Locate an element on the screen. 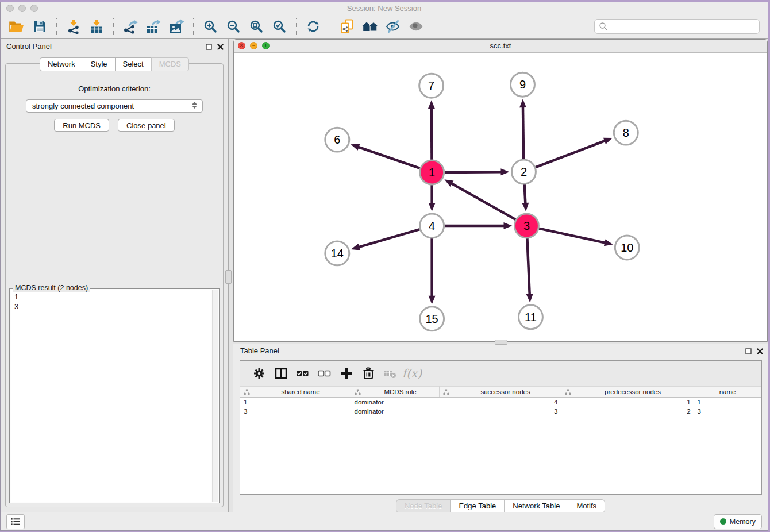 This screenshot has width=770, height=532. table-toolbar: f(x) is located at coordinates (501, 373).